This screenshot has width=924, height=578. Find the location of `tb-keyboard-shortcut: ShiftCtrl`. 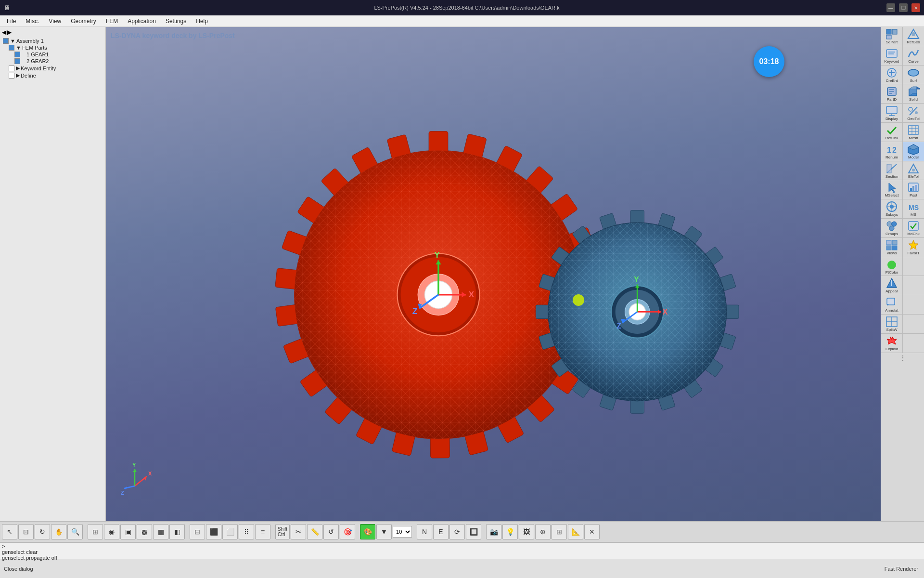

tb-keyboard-shortcut: ShiftCtrl is located at coordinates (282, 532).